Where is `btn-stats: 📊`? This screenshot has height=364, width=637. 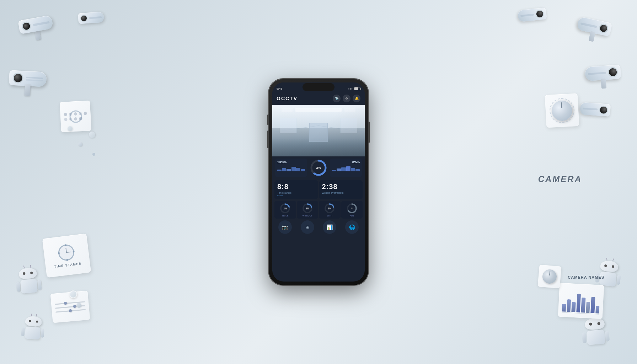
btn-stats: 📊 is located at coordinates (330, 227).